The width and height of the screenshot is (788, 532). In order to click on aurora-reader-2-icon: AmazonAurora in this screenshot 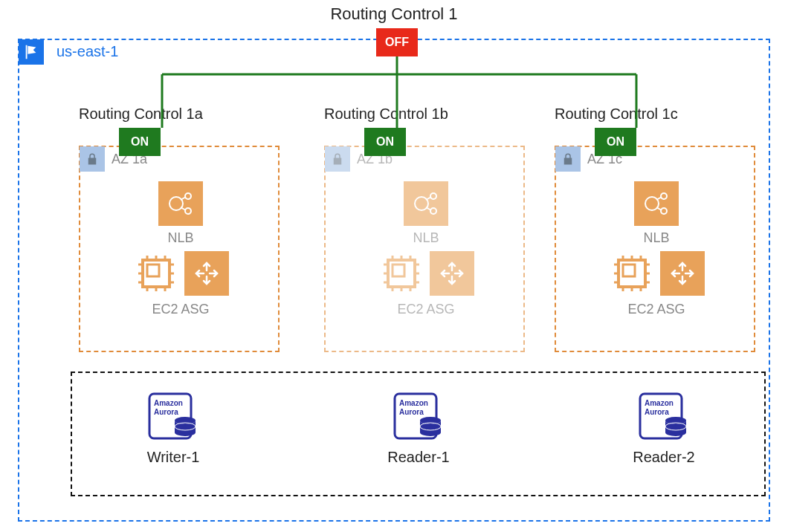, I will do `click(665, 417)`.